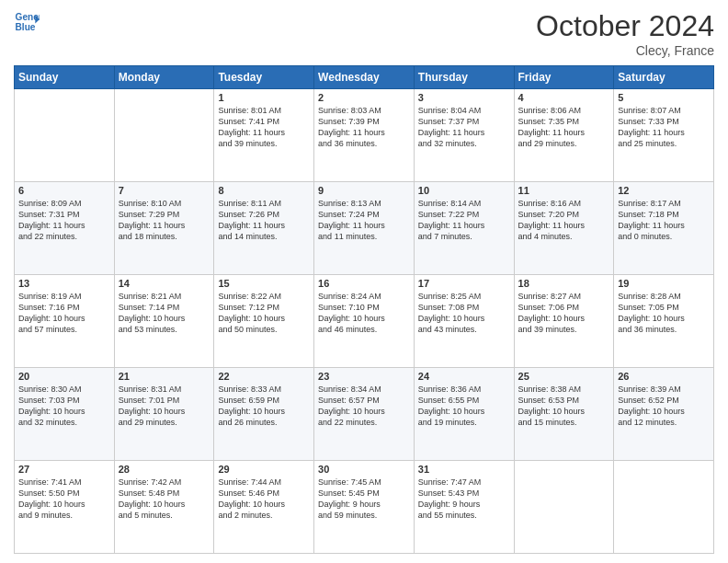 The width and height of the screenshot is (728, 563). I want to click on day-number: 25, so click(564, 376).